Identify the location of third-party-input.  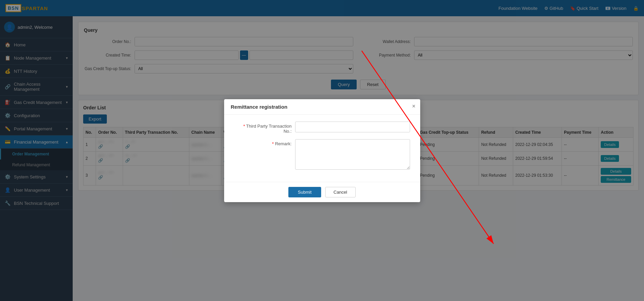
(353, 127).